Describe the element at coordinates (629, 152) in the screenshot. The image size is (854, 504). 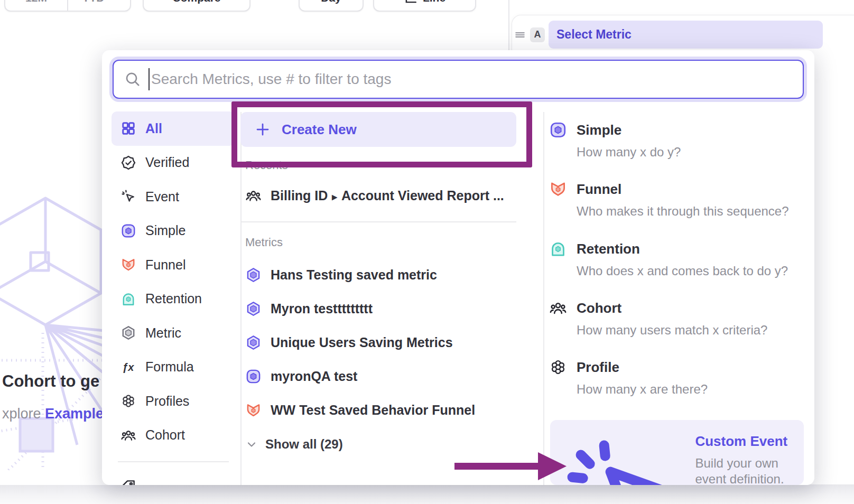
I see `type-desc: How many x do y?` at that location.